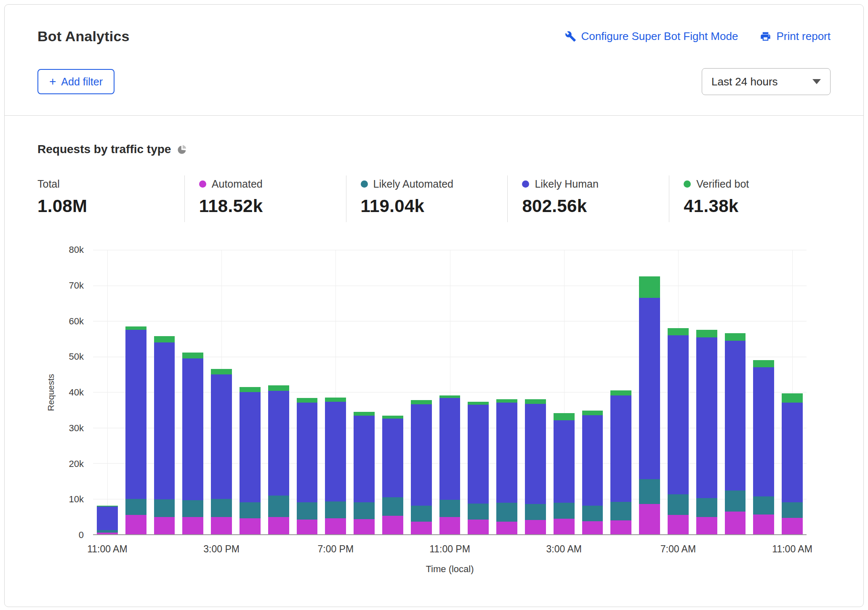 The image size is (868, 610). Describe the element at coordinates (109, 184) in the screenshot. I see `stat-label-row: Total` at that location.